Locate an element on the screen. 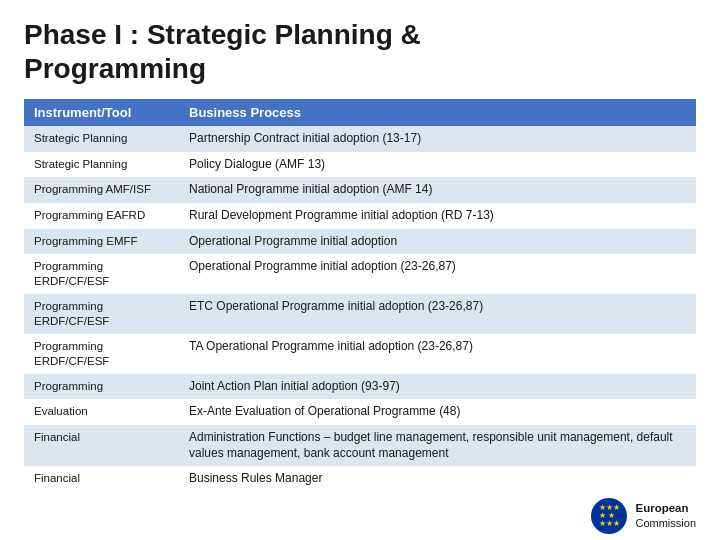 The width and height of the screenshot is (720, 540). cell-instrument: Programming AMF/ISF is located at coordinates (102, 190).